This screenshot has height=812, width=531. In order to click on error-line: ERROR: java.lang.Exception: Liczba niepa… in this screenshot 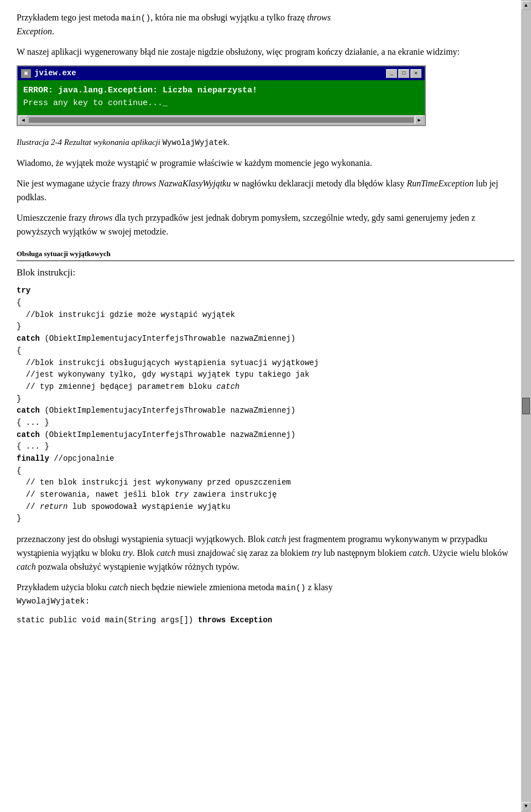, I will do `click(215, 91)`.